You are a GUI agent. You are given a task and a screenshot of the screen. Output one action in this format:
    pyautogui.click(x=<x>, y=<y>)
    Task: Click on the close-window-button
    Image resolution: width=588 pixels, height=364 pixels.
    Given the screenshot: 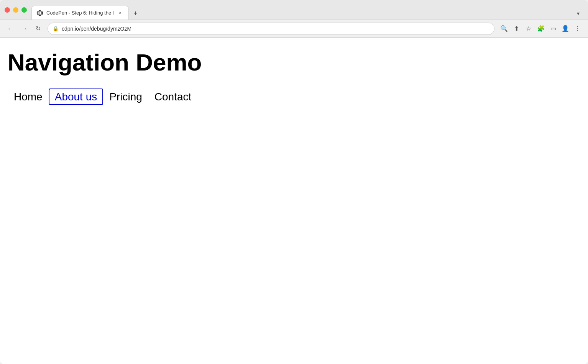 What is the action you would take?
    pyautogui.click(x=7, y=10)
    